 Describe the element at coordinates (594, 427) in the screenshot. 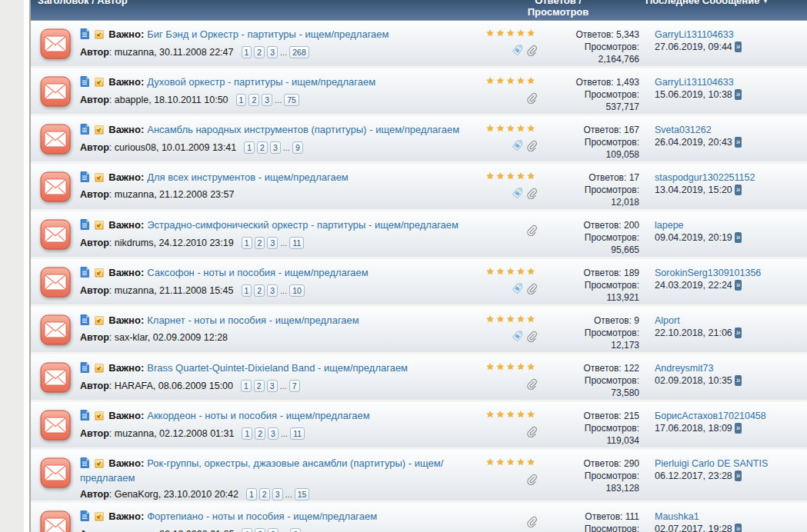

I see `replies-views-cell: Ответов: 215 Просмотров: 119,034` at that location.